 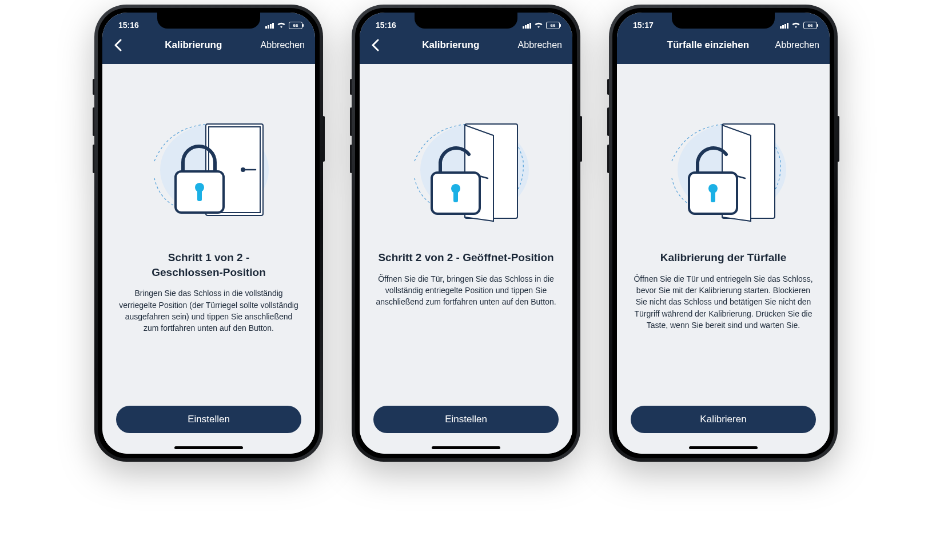 I want to click on step-body: Bringen Sie das Schloss in die vollständ…, so click(x=209, y=311).